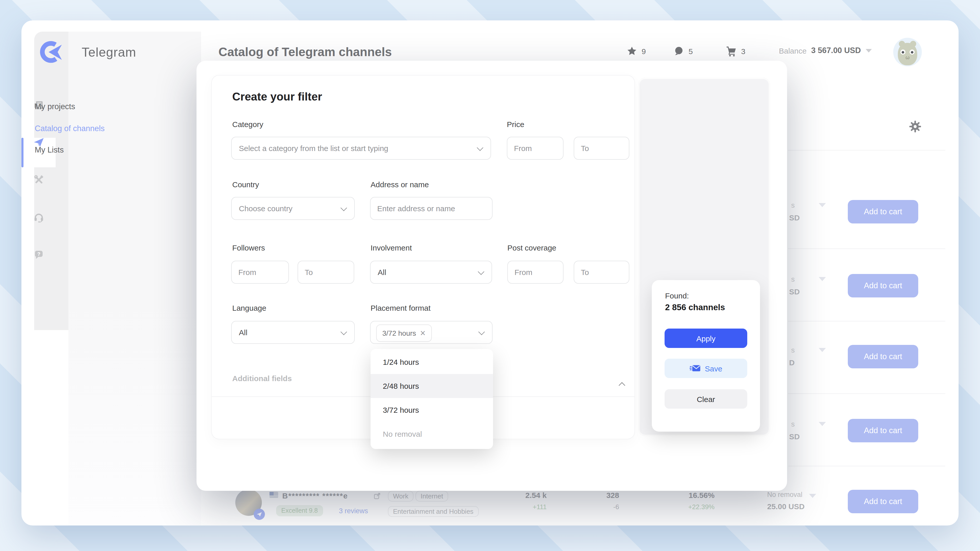  What do you see at coordinates (293, 332) in the screenshot?
I see `language-select: All` at bounding box center [293, 332].